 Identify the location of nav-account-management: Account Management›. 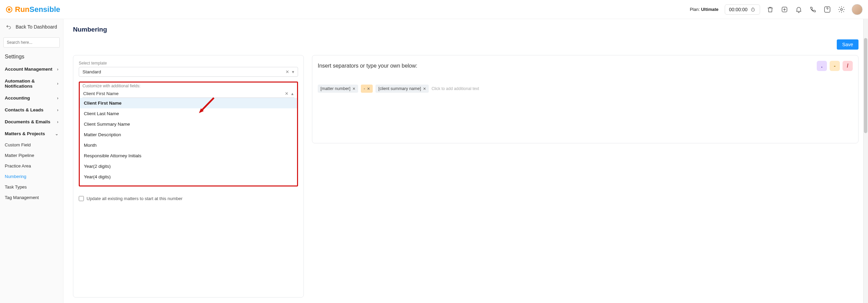
(32, 69).